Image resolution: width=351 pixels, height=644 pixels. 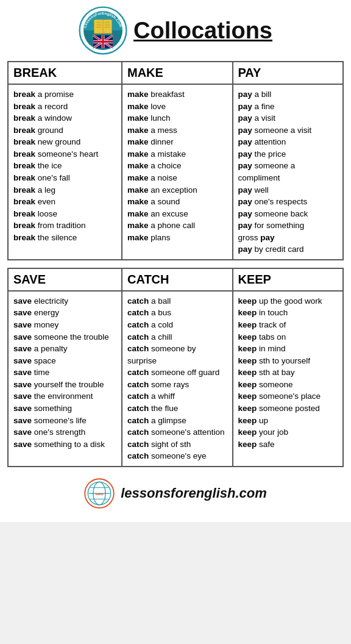 What do you see at coordinates (100, 493) in the screenshot?
I see `svg-text: www` at bounding box center [100, 493].